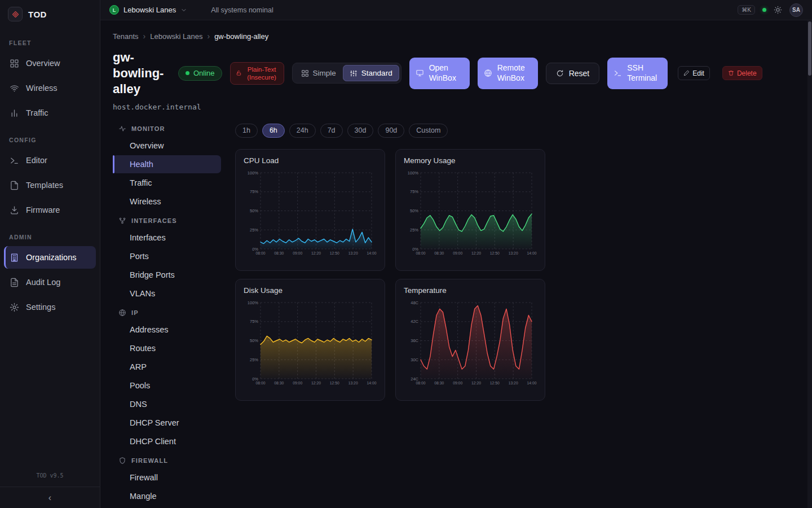  Describe the element at coordinates (15, 210) in the screenshot. I see `download-icon` at that location.